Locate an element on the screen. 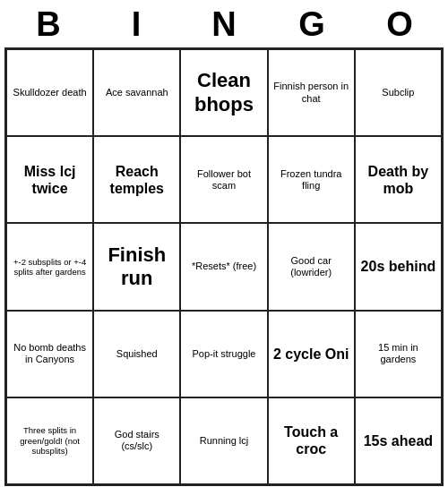  title-n: N is located at coordinates (224, 25).